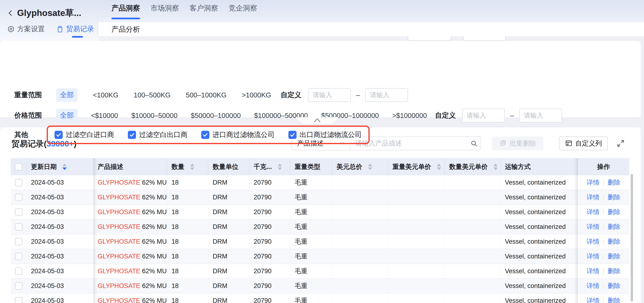 This screenshot has width=644, height=303. Describe the element at coordinates (18, 167) in the screenshot. I see `select-all-checkbox` at that location.